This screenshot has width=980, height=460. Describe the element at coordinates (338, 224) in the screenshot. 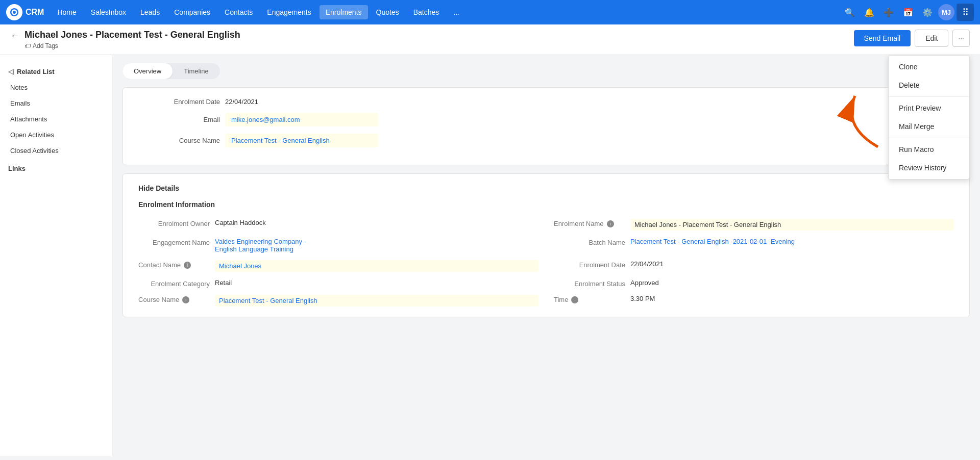

I see `enrolment-owner-row: Enrolment Owner Captain Haddock` at that location.